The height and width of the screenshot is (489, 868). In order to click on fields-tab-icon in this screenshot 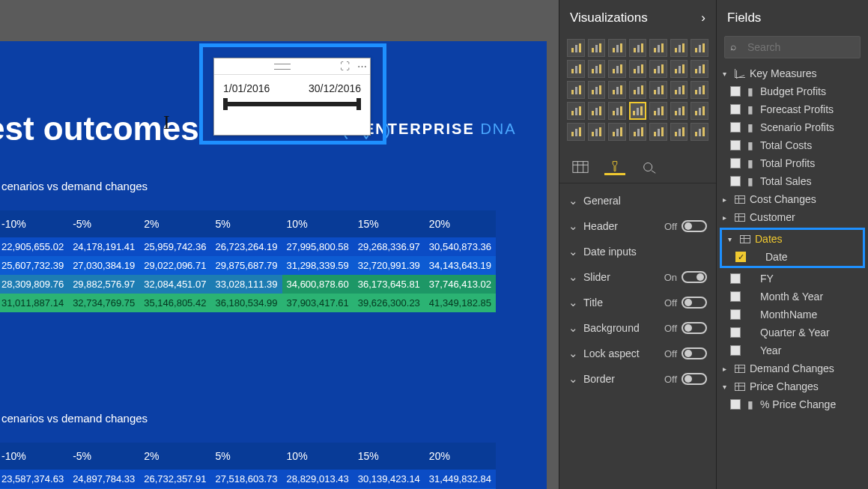, I will do `click(580, 167)`.